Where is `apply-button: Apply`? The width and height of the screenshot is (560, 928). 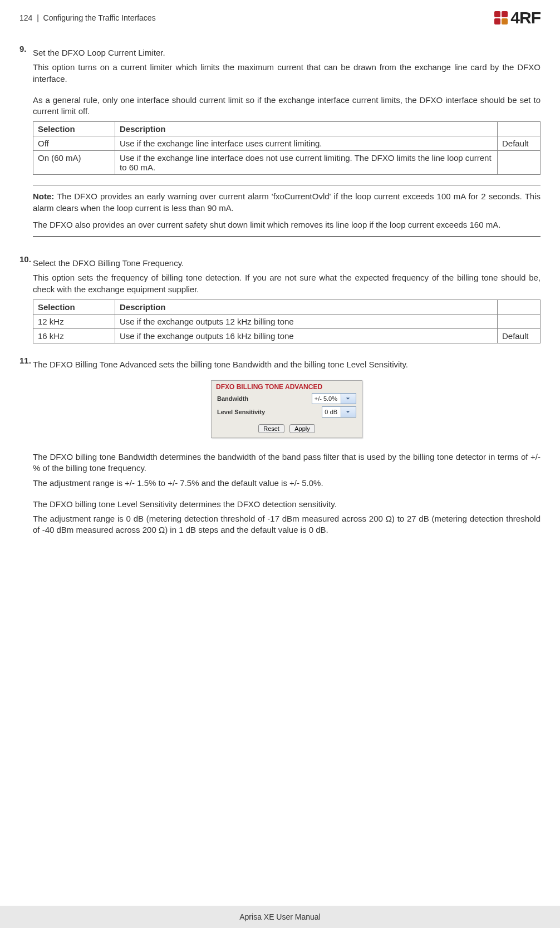
apply-button: Apply is located at coordinates (302, 429).